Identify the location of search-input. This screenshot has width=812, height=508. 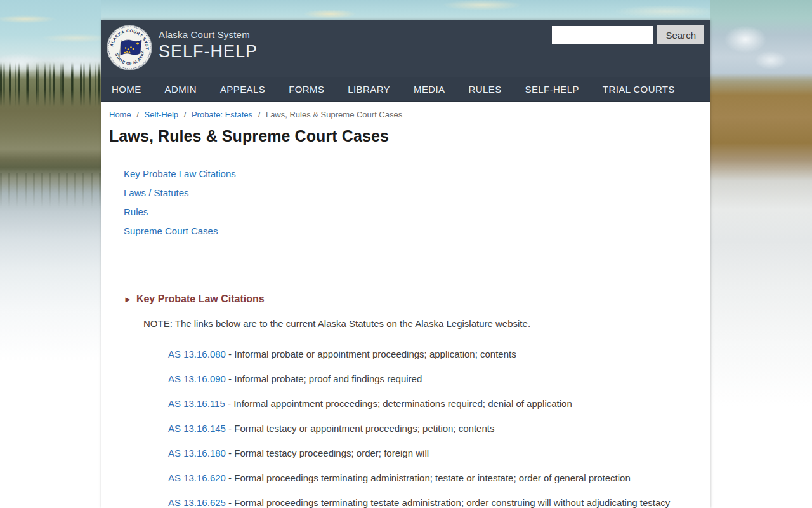
(603, 35).